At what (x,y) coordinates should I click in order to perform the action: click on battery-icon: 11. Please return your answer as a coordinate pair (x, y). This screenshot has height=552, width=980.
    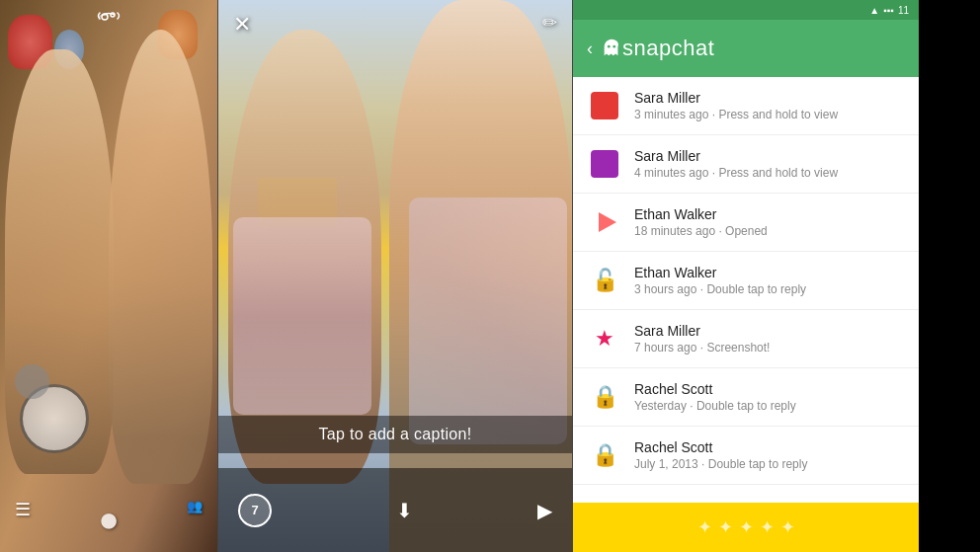
    Looking at the image, I should click on (903, 10).